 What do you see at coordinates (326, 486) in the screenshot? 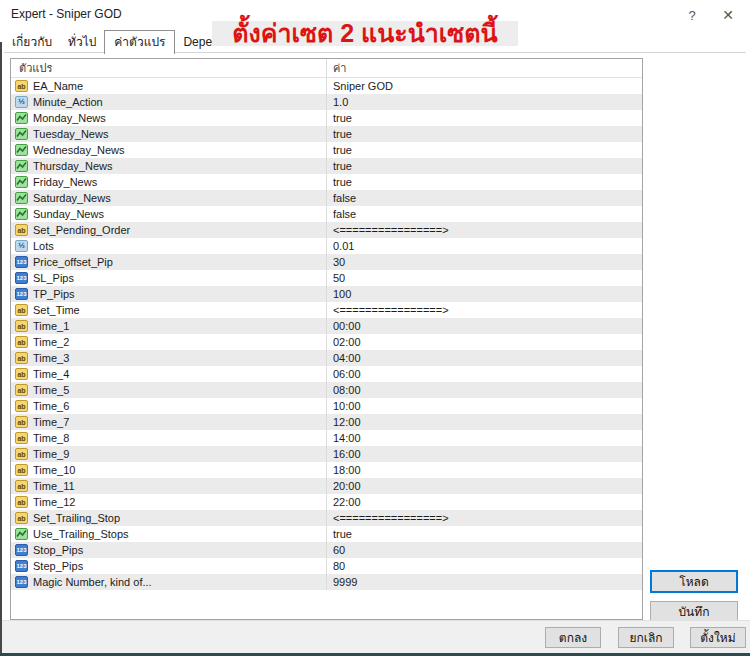
I see `param-row: abTime_1120:00` at bounding box center [326, 486].